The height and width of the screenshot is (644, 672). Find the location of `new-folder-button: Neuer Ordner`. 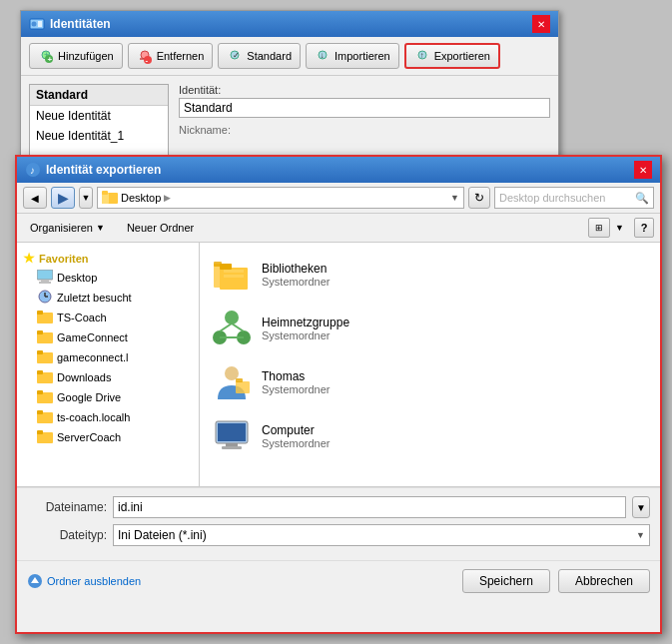

new-folder-button: Neuer Ordner is located at coordinates (160, 228).